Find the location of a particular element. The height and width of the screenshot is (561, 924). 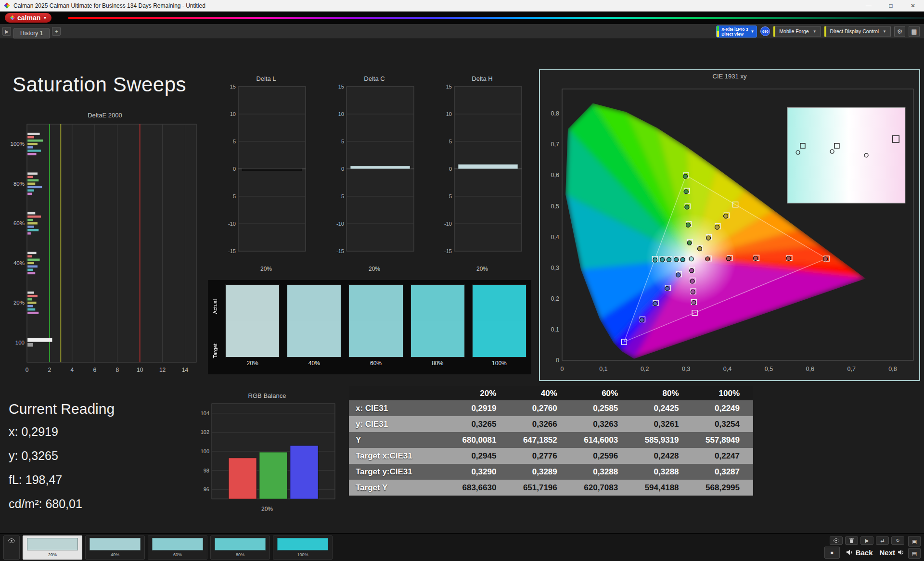

logo-bar: calman ▾ is located at coordinates (462, 18).